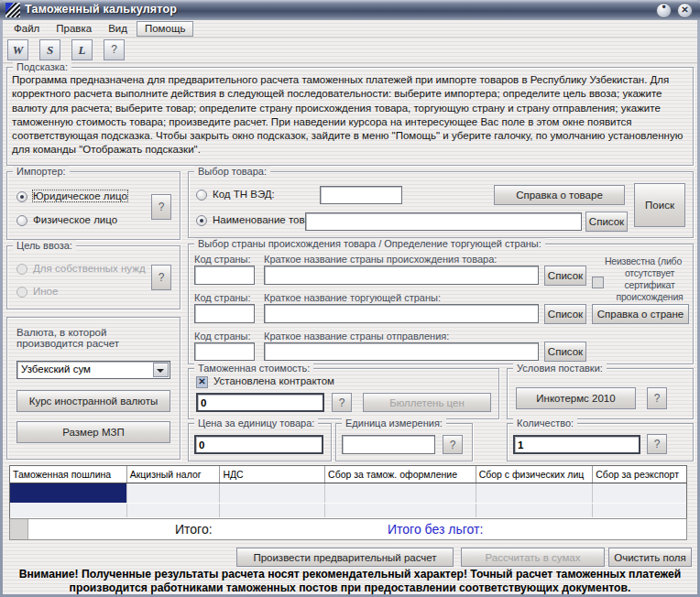  What do you see at coordinates (82, 49) in the screenshot?
I see `toolbar-l-button: L` at bounding box center [82, 49].